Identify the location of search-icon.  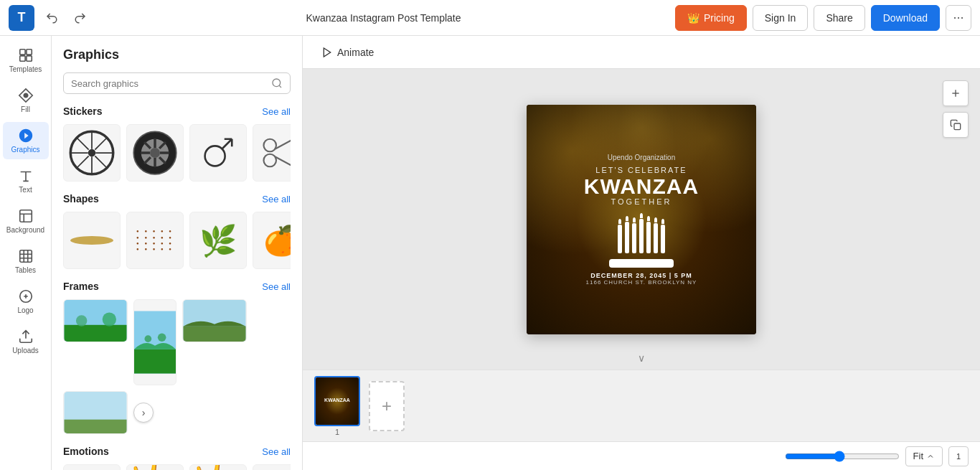
(277, 83).